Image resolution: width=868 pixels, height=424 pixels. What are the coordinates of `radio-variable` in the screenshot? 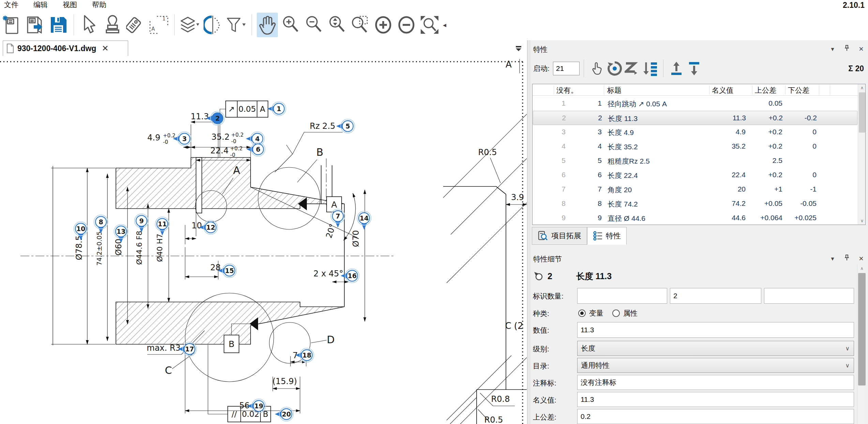 It's located at (582, 313).